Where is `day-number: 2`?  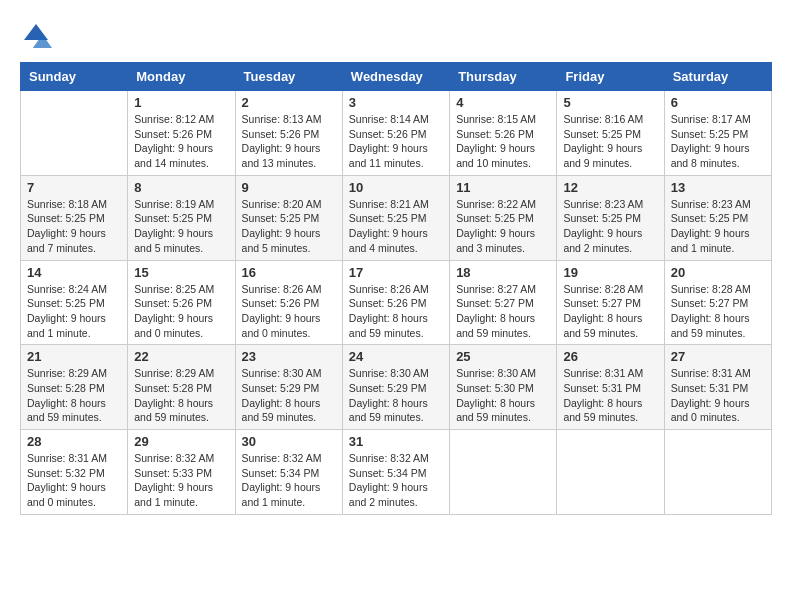
day-number: 2 is located at coordinates (289, 102).